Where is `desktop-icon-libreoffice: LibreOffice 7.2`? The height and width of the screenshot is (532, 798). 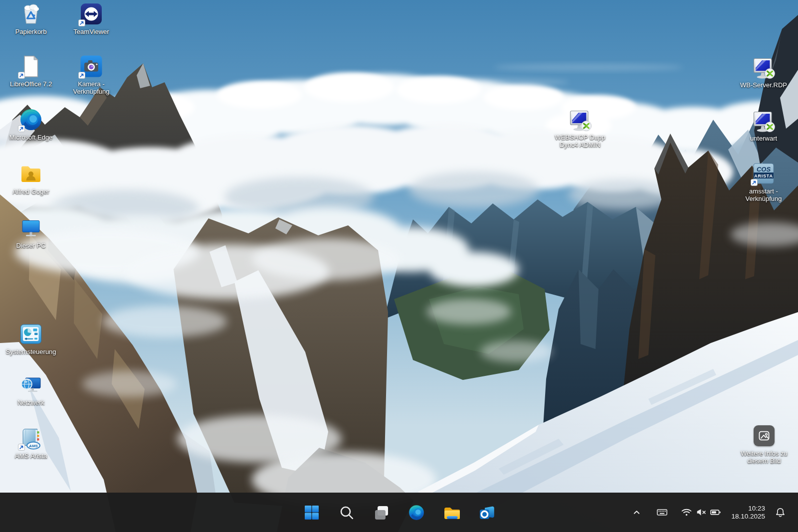 desktop-icon-libreoffice: LibreOffice 7.2 is located at coordinates (31, 71).